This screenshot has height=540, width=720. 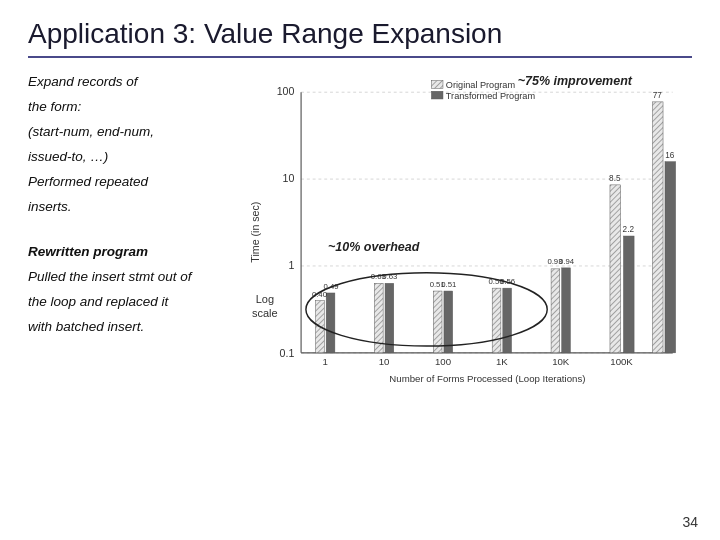 I want to click on svg-text: Time (in sec), so click(x=255, y=232).